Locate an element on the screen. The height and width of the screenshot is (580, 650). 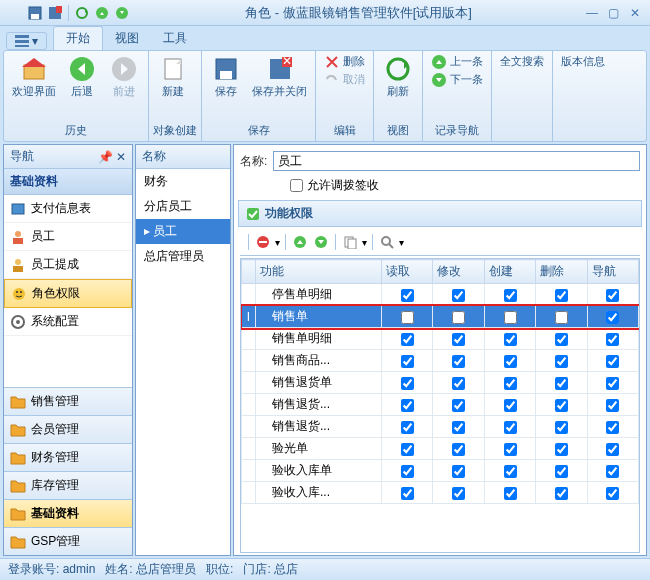
delete-button: 删除 is located at coordinates (344, 62).